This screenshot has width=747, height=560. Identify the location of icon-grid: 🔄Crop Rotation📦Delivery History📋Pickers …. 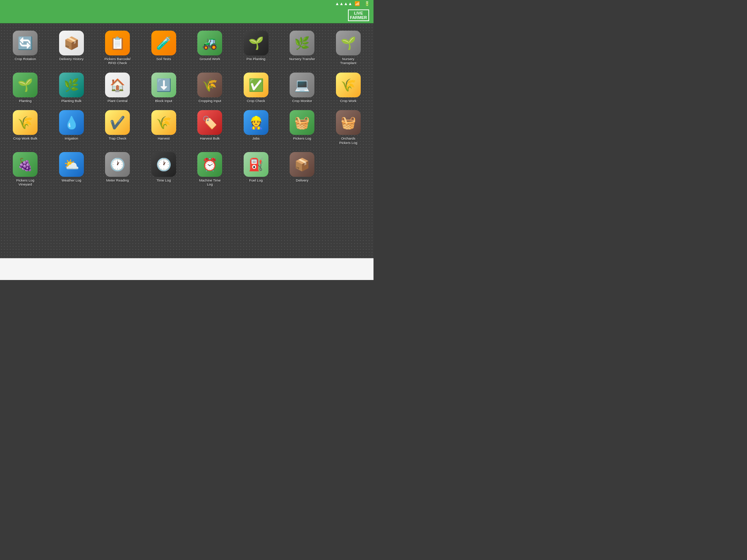
(187, 109).